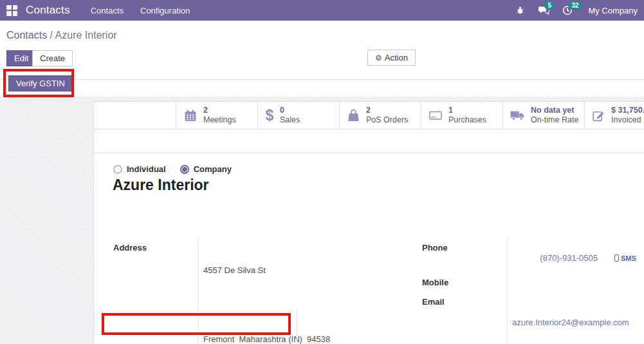  What do you see at coordinates (575, 316) in the screenshot?
I see `email-value: azure.Interior24@example.com` at bounding box center [575, 316].